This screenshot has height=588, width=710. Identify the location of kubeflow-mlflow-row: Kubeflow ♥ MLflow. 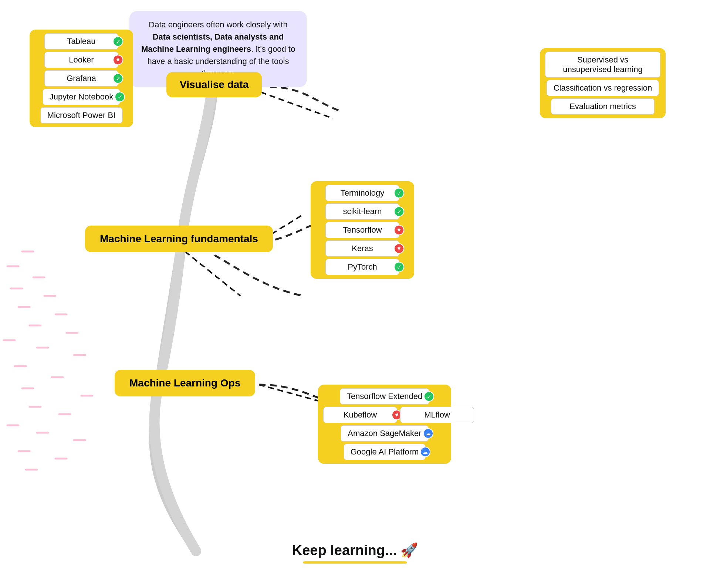
(385, 415).